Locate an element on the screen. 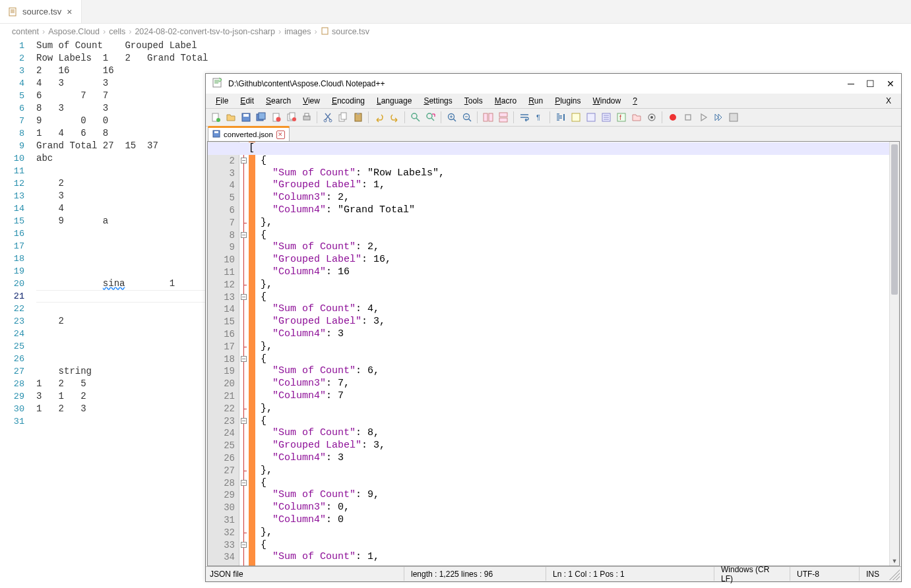 The height and width of the screenshot is (588, 911). menu-?: ? is located at coordinates (635, 101).